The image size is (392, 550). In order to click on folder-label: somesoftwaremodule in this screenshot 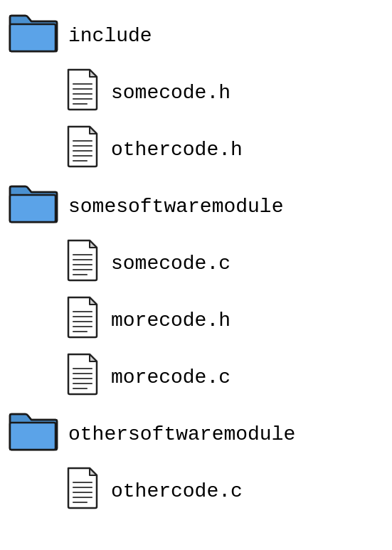, I will do `click(176, 206)`.